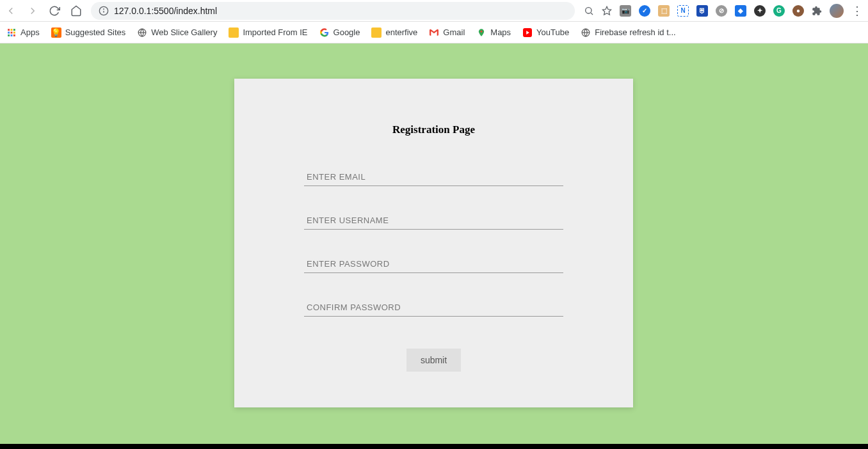 This screenshot has width=868, height=449. Describe the element at coordinates (635, 32) in the screenshot. I see `bookmark-label: Firebase refresh id t...` at that location.